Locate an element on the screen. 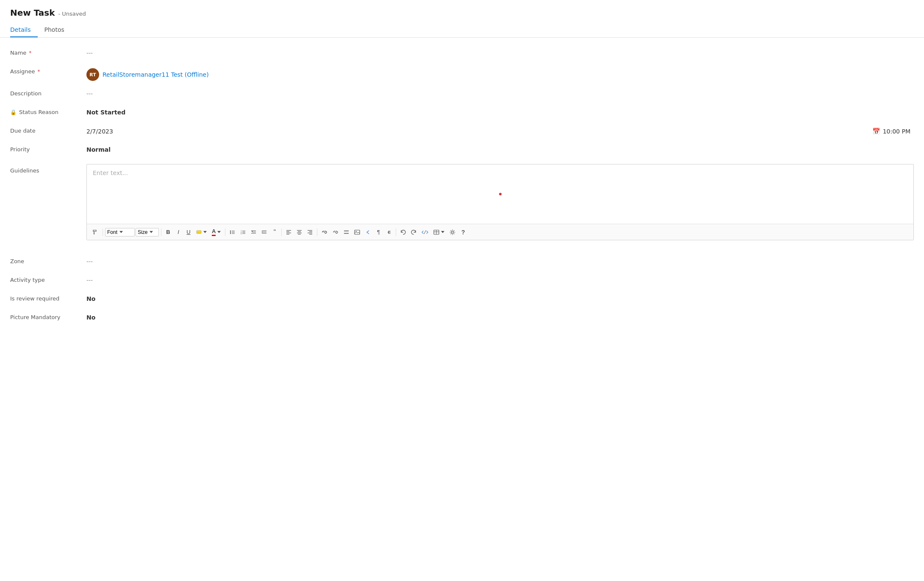 Image resolution: width=924 pixels, height=581 pixels. indent-button is located at coordinates (264, 232).